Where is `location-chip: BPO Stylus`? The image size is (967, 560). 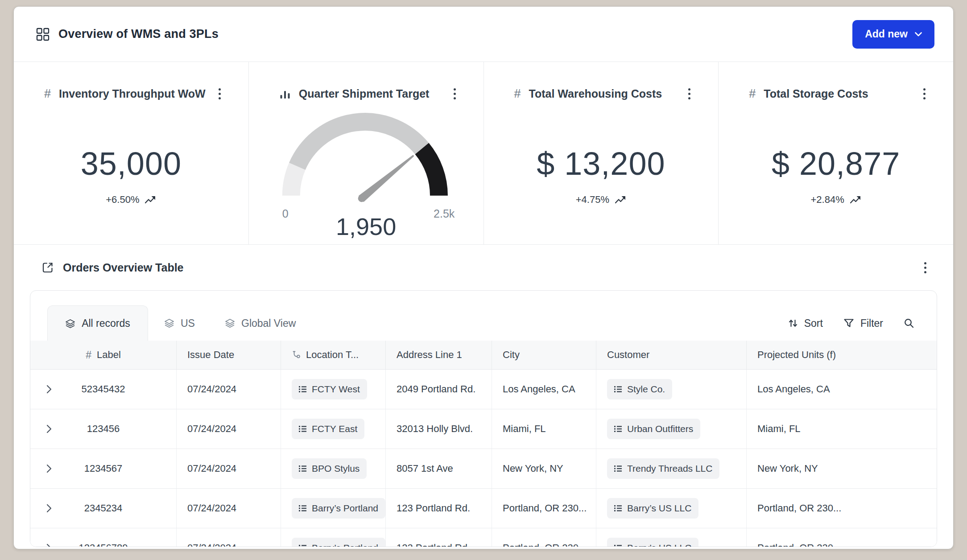 location-chip: BPO Stylus is located at coordinates (329, 469).